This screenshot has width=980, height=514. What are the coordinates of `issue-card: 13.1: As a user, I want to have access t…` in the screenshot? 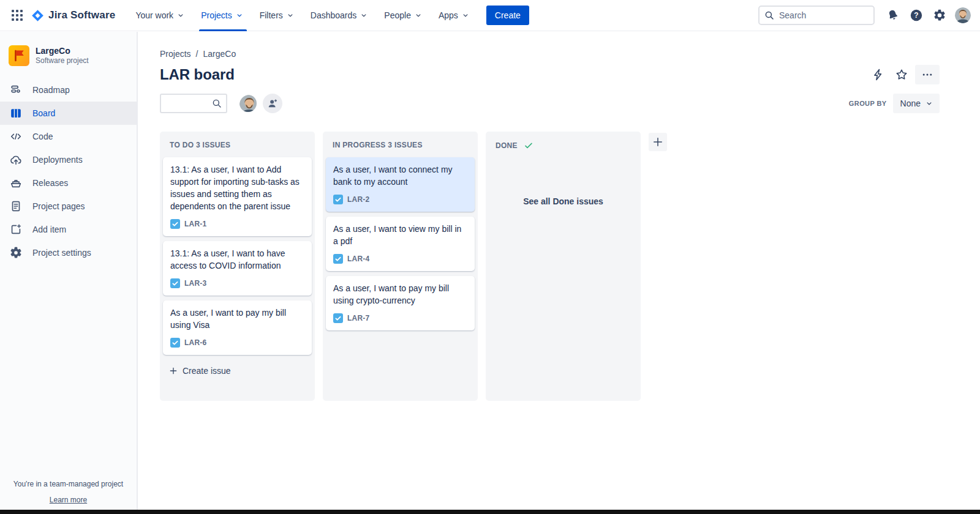 It's located at (238, 268).